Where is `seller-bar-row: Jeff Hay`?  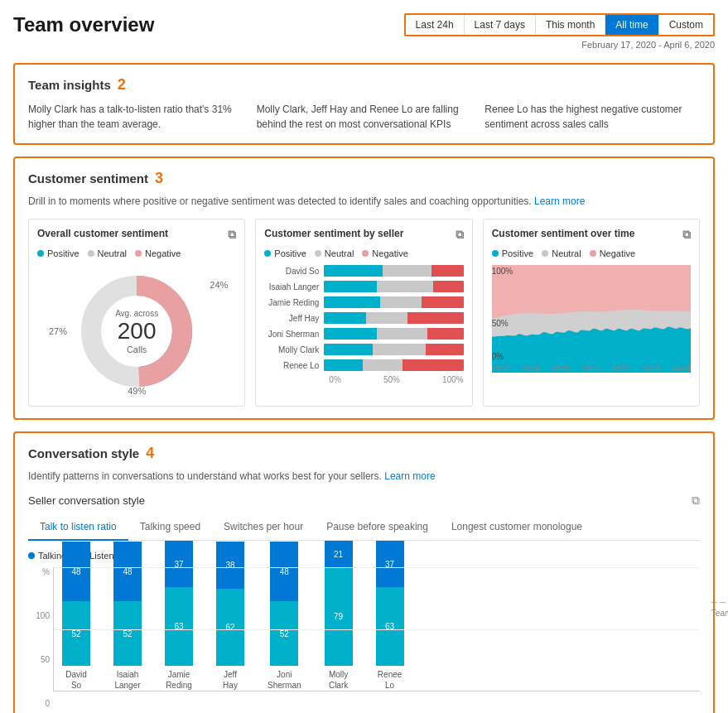
seller-bar-row: Jeff Hay is located at coordinates (364, 318).